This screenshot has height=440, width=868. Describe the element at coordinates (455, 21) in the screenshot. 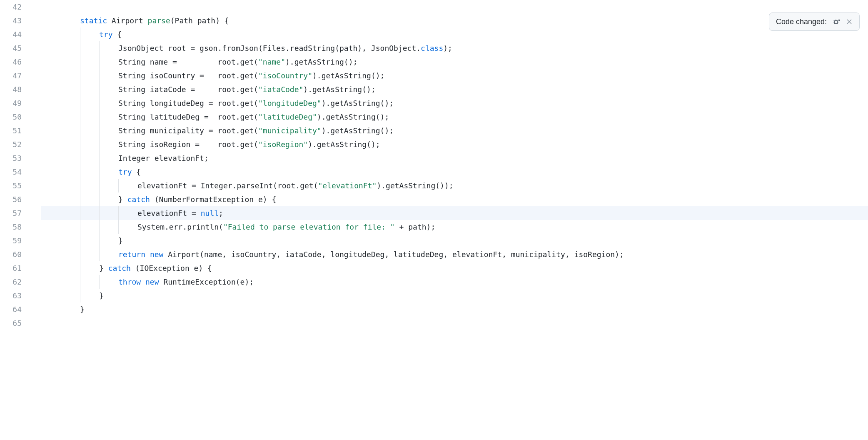

I see `code-line: static Airport parse(Path path) {` at that location.